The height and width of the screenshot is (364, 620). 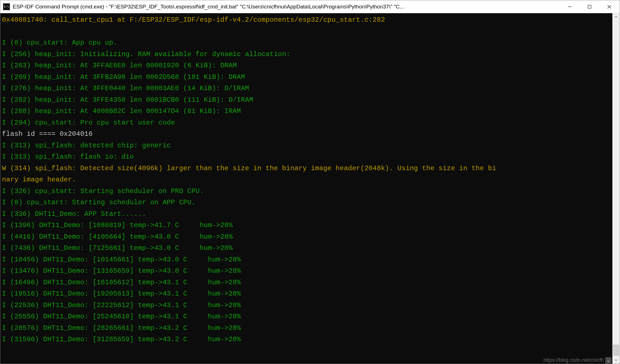 I want to click on terminal-line: I (256) heap_init: Initializing. RAM ava…, so click(x=306, y=55).